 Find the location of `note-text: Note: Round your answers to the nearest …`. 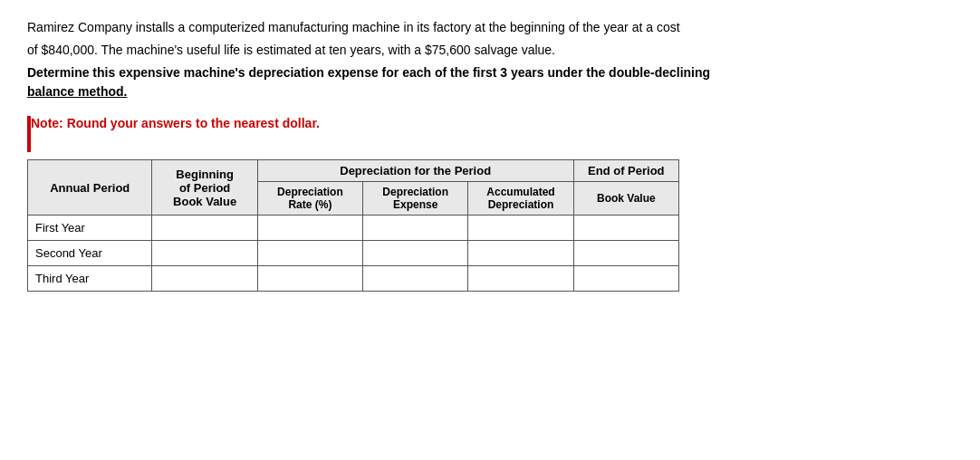

note-text: Note: Round your answers to the nearest … is located at coordinates (492, 123).